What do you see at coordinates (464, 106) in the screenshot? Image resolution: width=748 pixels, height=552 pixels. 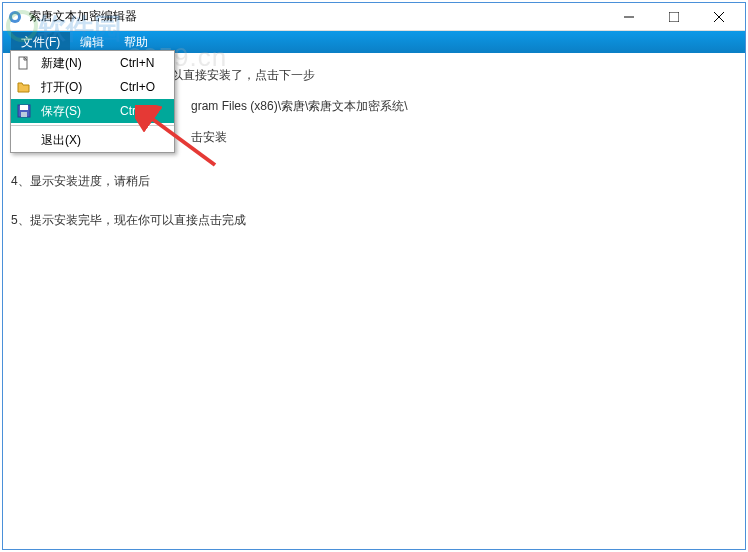 I see `content-line: gram Files (x86)\索唐\索唐文本加密系统\` at bounding box center [464, 106].